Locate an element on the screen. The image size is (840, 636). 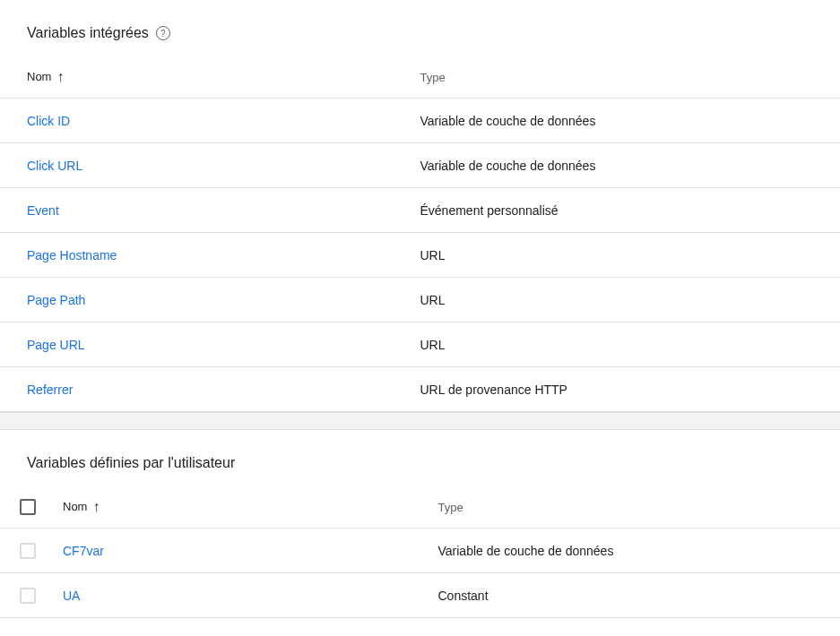
variable-link: Page Path is located at coordinates (56, 300).